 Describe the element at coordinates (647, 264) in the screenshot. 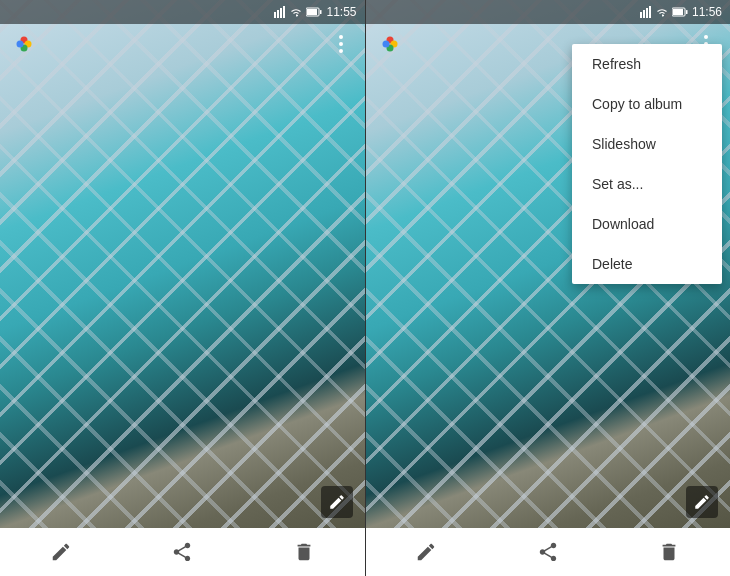

I see `menu-item-delete: Delete` at that location.